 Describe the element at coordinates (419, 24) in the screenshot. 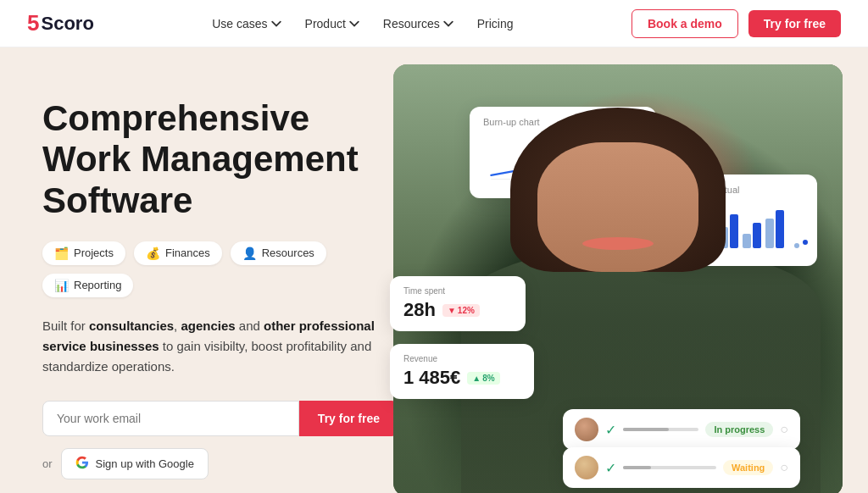

I see `nav-resources: Resources` at that location.